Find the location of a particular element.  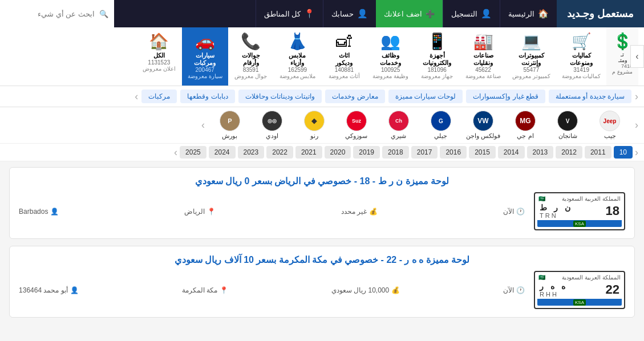

cat-item-all: 🏠 الكل 1131523 اعلان معروض is located at coordinates (159, 56).